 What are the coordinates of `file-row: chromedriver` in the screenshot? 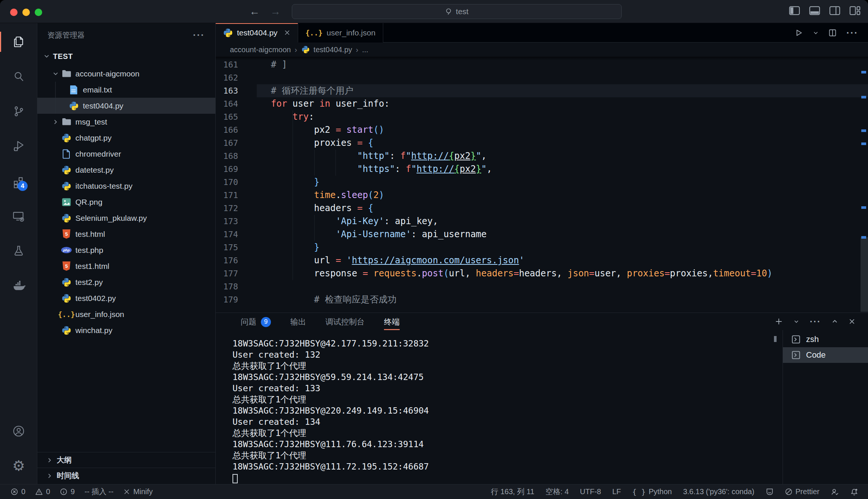 It's located at (126, 154).